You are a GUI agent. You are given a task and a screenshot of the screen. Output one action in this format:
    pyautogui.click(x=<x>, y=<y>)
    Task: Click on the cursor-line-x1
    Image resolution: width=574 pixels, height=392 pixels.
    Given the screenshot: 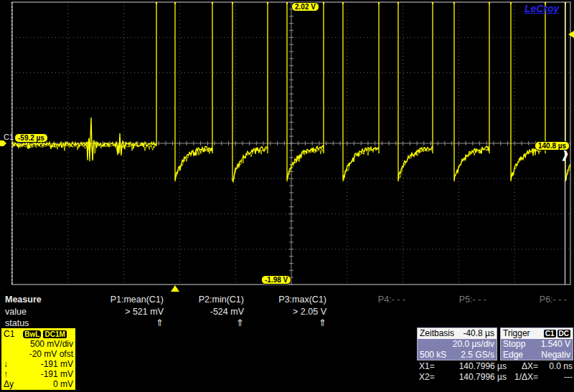 What is the action you would take?
    pyautogui.click(x=11, y=143)
    